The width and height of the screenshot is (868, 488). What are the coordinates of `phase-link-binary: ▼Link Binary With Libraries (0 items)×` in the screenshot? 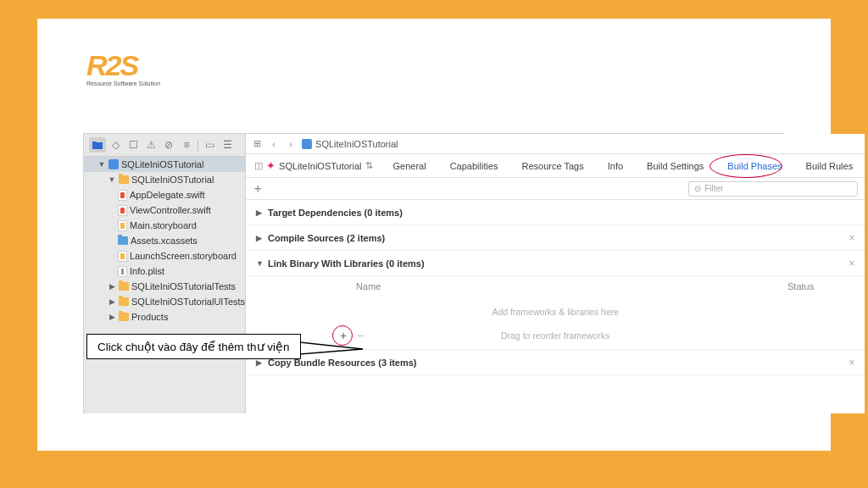 It's located at (555, 263).